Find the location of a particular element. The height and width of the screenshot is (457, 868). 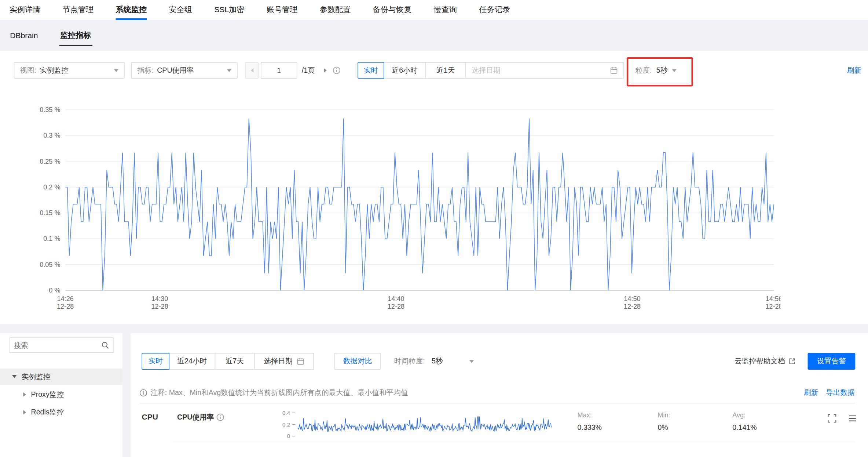

svg-text: 0 is located at coordinates (289, 436).